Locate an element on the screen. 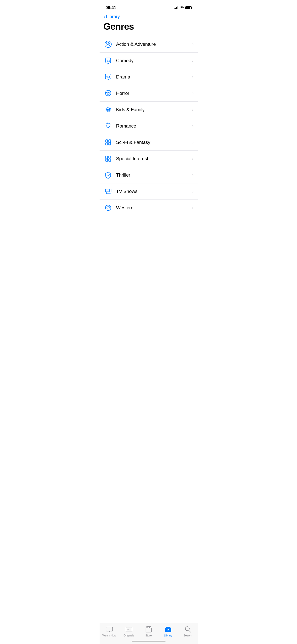 The width and height of the screenshot is (297, 644). genre-name-special-interest: Special Interest is located at coordinates (154, 159).